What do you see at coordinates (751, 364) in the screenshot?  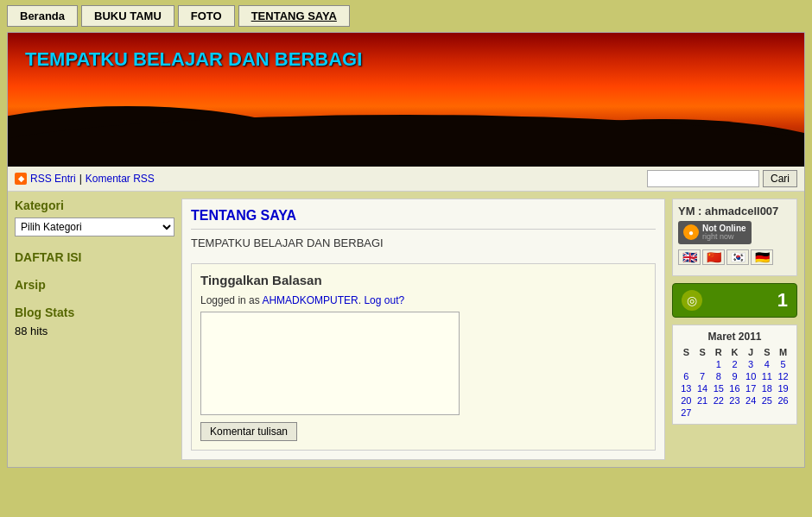 I see `calendar-day-link: 3` at bounding box center [751, 364].